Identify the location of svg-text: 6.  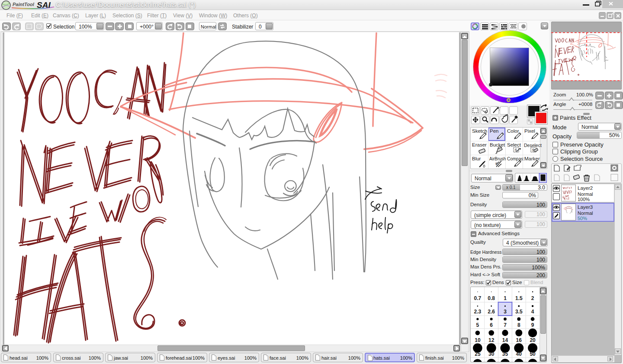
(491, 325).